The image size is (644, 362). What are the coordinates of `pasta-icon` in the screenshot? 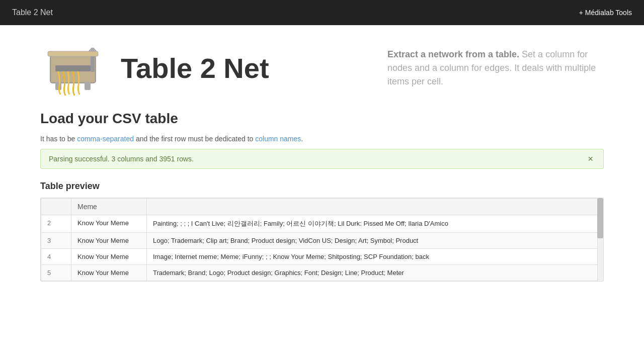 It's located at (75, 68).